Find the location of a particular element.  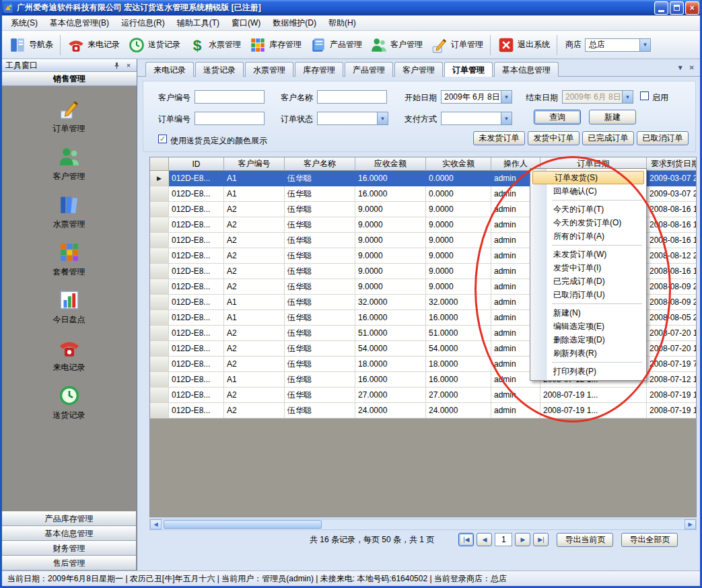

toolbar-button-clock: 送货记录 is located at coordinates (154, 45).